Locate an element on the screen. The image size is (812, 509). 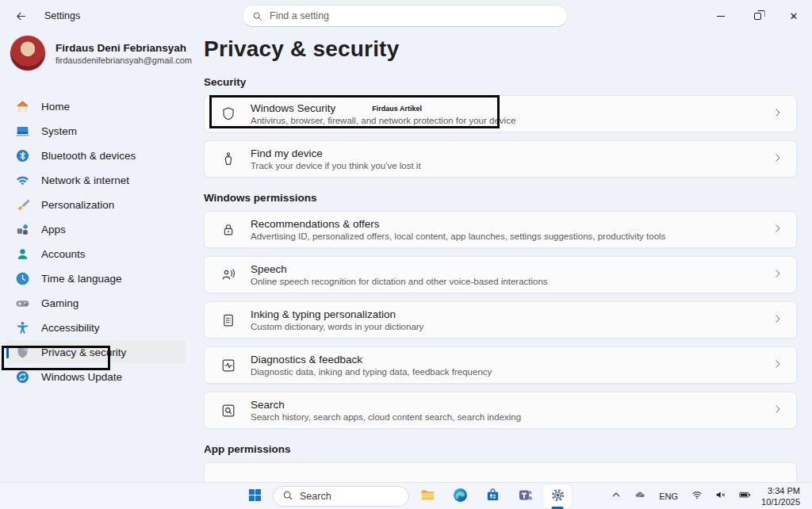
row-texts: Recommendations & offersAdvertising ID, … is located at coordinates (511, 230).